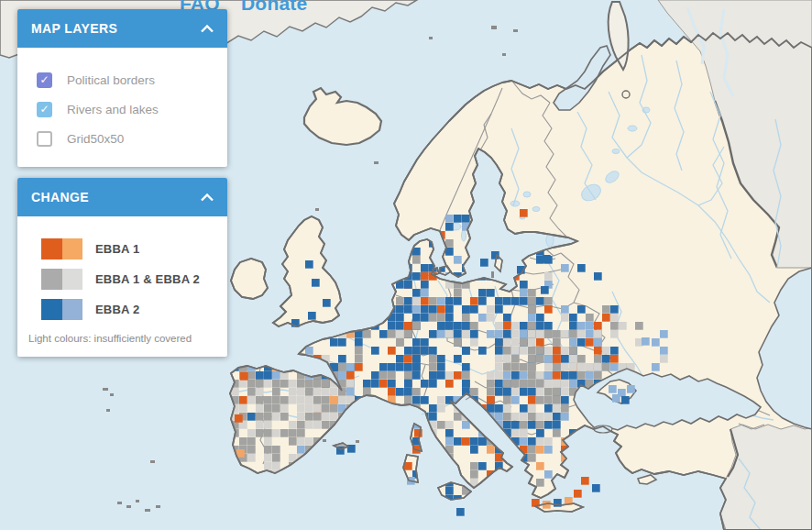 This screenshot has height=530, width=812. Describe the element at coordinates (128, 338) in the screenshot. I see `legend-note: Light colours: insufficiently covered` at that location.